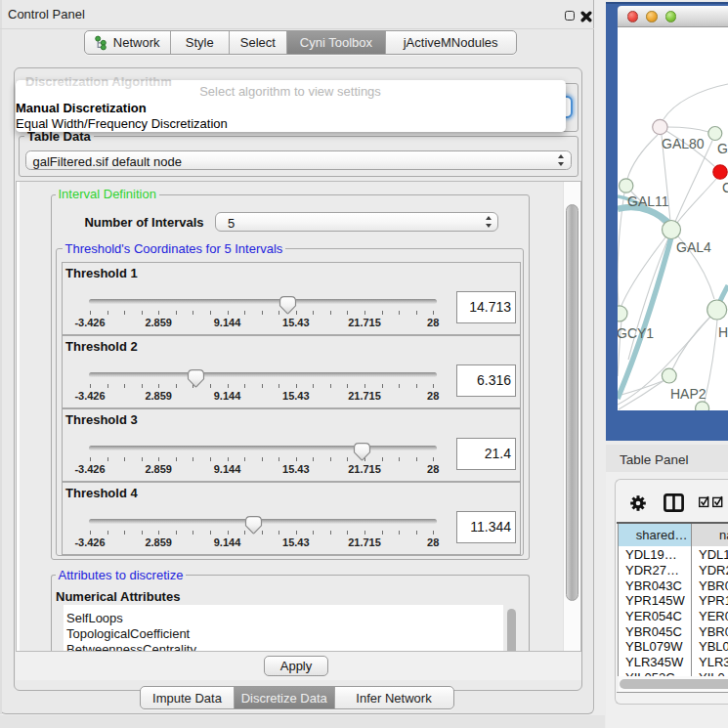 The width and height of the screenshot is (728, 728). Describe the element at coordinates (723, 149) in the screenshot. I see `svg-text: GA` at that location.